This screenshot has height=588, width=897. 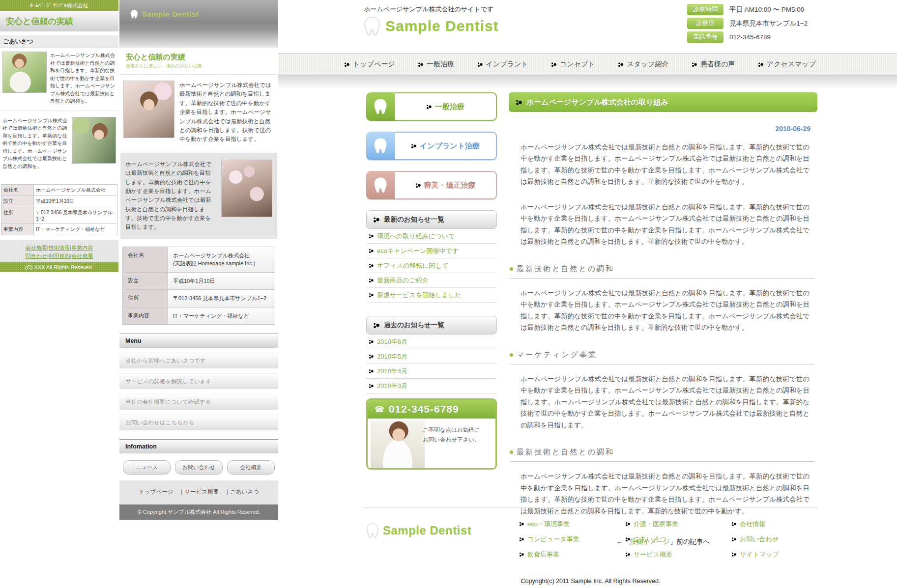 I want to click on company-name: ホームページサンプル株式会社, so click(x=221, y=255).